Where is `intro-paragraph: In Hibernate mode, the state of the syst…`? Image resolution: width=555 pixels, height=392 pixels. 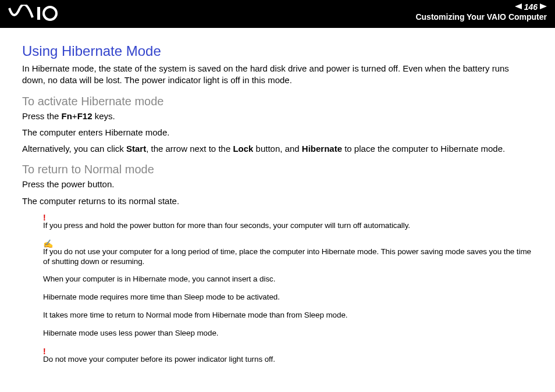
intro-paragraph: In Hibernate mode, the state of the syst… is located at coordinates (278, 74).